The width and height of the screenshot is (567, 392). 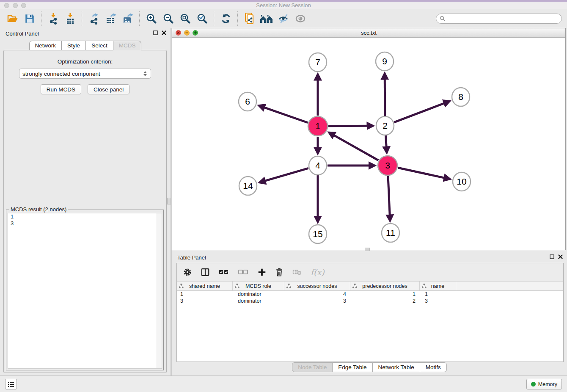 What do you see at coordinates (367, 249) in the screenshot?
I see `horizontal-splitter-handle` at bounding box center [367, 249].